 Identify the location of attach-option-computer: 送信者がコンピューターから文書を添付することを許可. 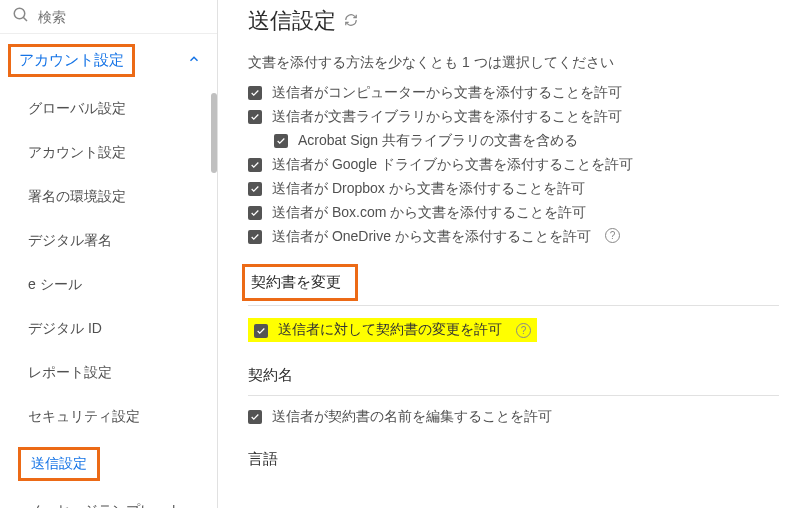
(514, 93).